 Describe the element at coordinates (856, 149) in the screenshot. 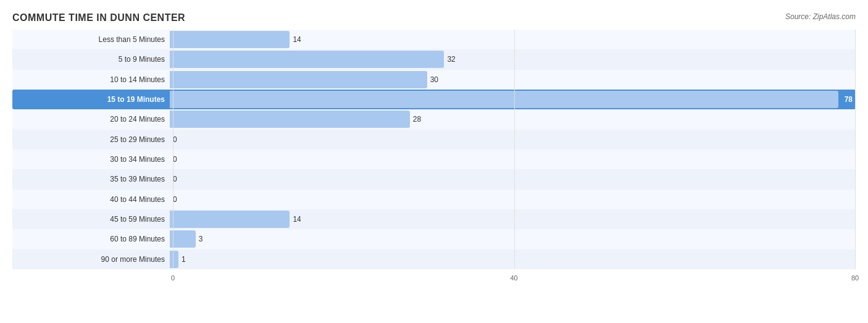

I see `grid-line: 80` at that location.